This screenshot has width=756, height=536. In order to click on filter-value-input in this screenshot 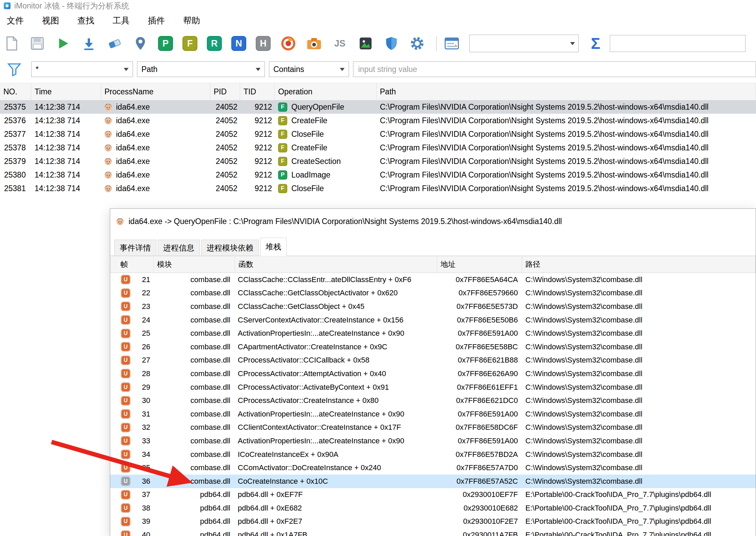, I will do `click(555, 69)`.